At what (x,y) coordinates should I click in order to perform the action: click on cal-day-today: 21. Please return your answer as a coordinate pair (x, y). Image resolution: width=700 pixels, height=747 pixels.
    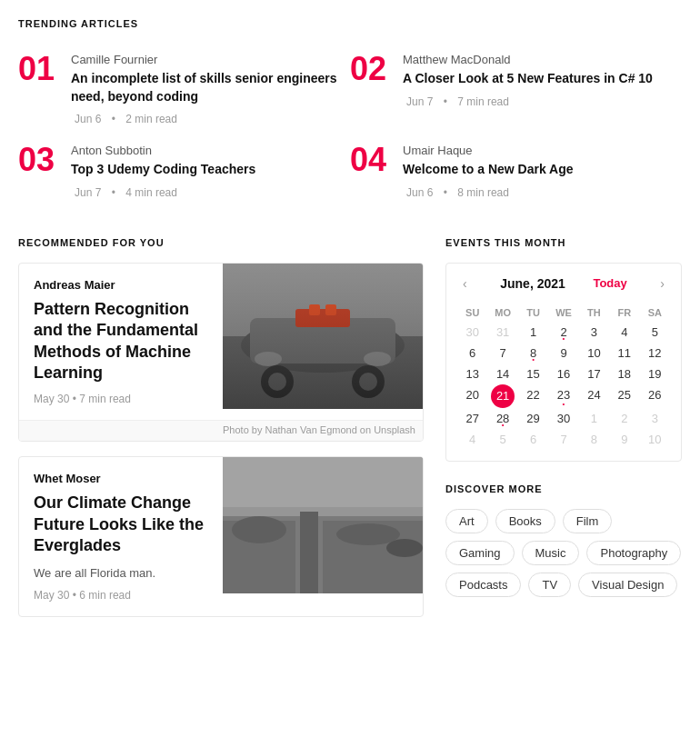
    Looking at the image, I should click on (503, 396).